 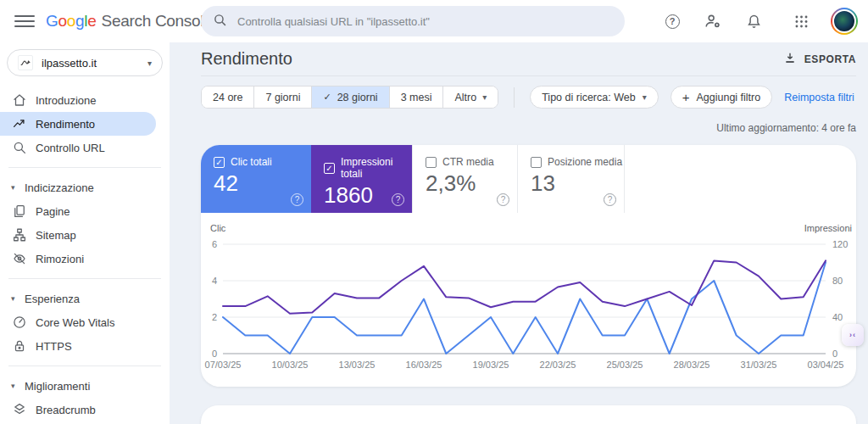 I want to click on metric-tile-total-impressions: ✓Impressioni totali1860?, so click(x=361, y=179).